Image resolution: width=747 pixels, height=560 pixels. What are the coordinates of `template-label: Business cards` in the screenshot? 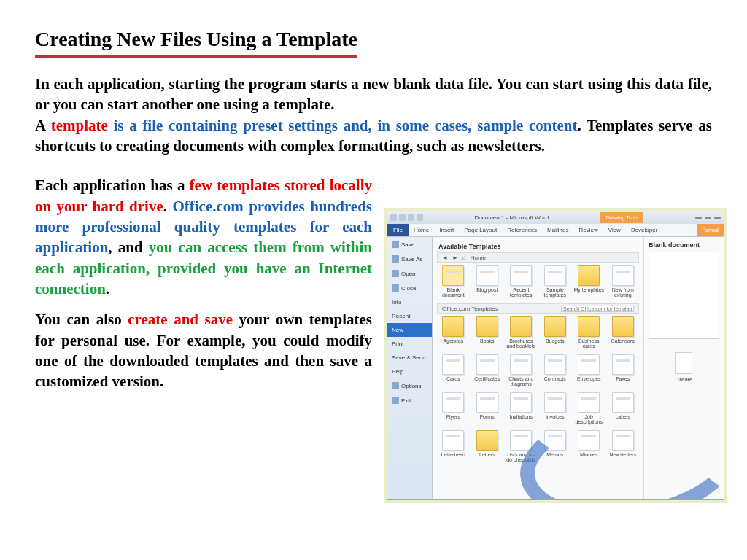 It's located at (589, 343).